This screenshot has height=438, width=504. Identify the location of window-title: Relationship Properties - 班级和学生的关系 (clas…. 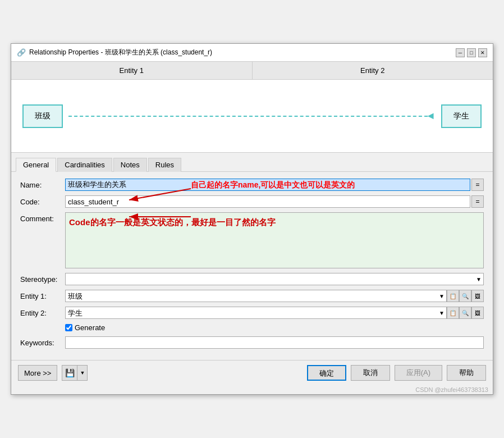
(121, 53).